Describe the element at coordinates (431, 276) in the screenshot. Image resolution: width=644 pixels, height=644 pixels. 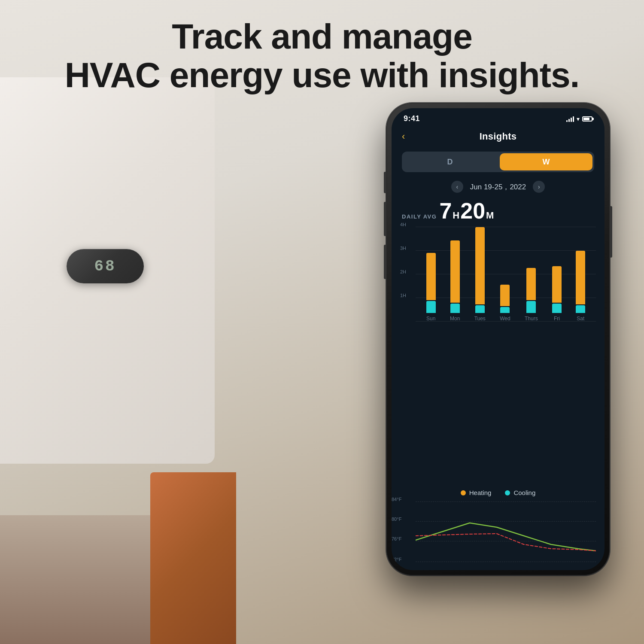
I see `bar-heating-sun` at that location.